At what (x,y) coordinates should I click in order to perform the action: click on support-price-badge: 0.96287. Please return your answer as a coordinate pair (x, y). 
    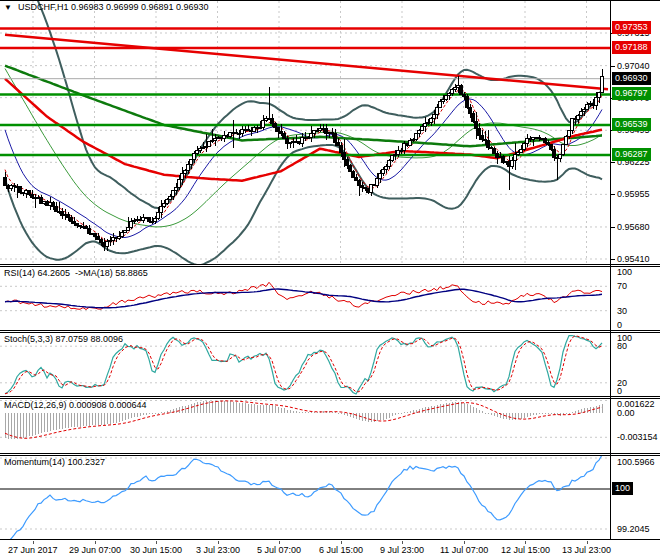
    Looking at the image, I should click on (632, 154).